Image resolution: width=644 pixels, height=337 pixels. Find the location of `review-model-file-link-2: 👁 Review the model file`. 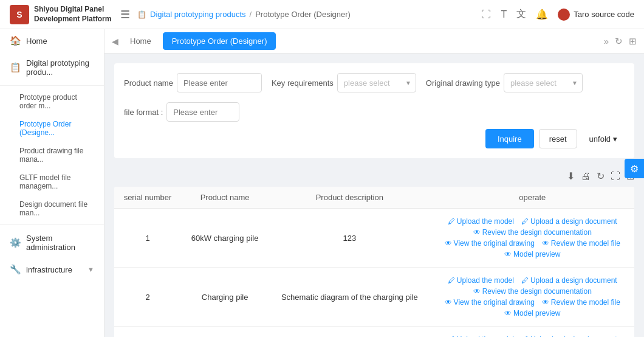

review-model-file-link-2: 👁 Review the model file is located at coordinates (581, 302).